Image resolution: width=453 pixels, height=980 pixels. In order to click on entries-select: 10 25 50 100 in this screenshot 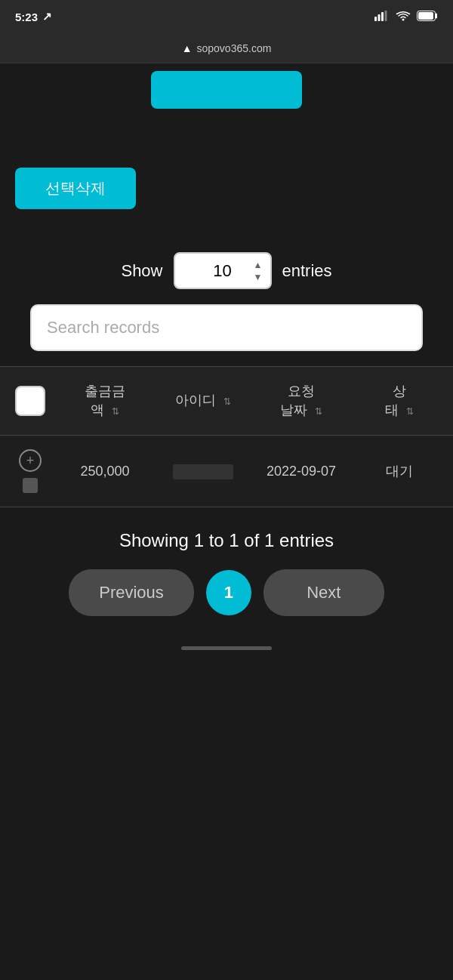, I will do `click(223, 270)`.